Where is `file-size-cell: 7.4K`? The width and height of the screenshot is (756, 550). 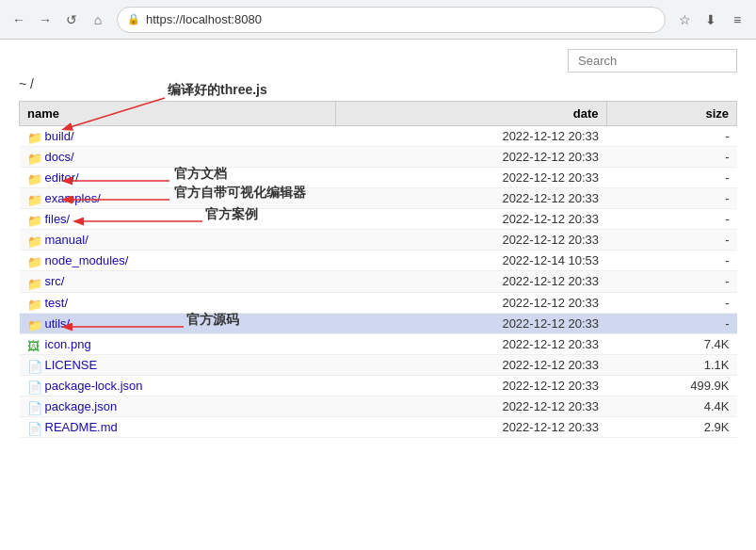
file-size-cell: 7.4K is located at coordinates (671, 344).